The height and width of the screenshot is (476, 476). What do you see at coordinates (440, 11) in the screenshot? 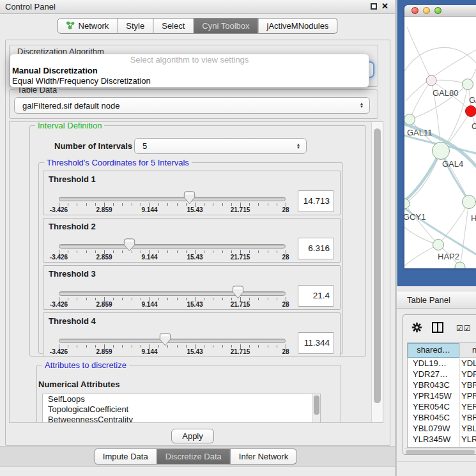
I see `network-window-titlebar` at bounding box center [440, 11].